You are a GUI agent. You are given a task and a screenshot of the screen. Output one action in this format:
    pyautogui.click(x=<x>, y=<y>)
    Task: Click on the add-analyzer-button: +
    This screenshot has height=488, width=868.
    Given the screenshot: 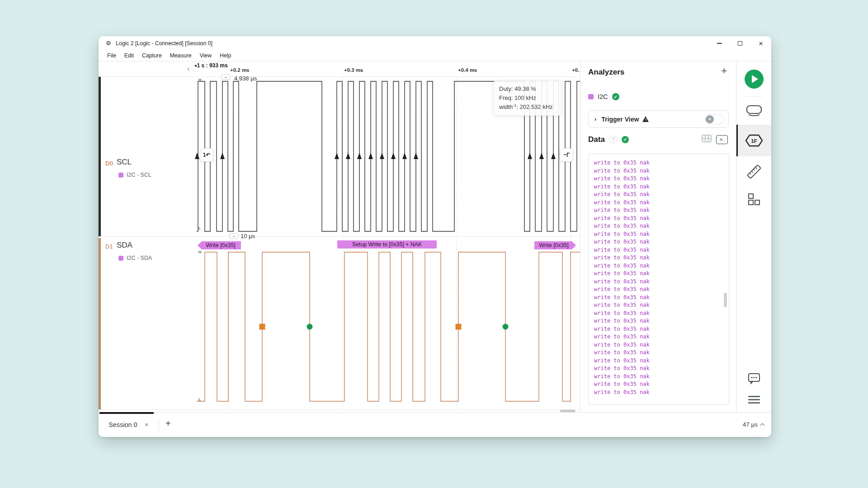 What is the action you would take?
    pyautogui.click(x=724, y=71)
    